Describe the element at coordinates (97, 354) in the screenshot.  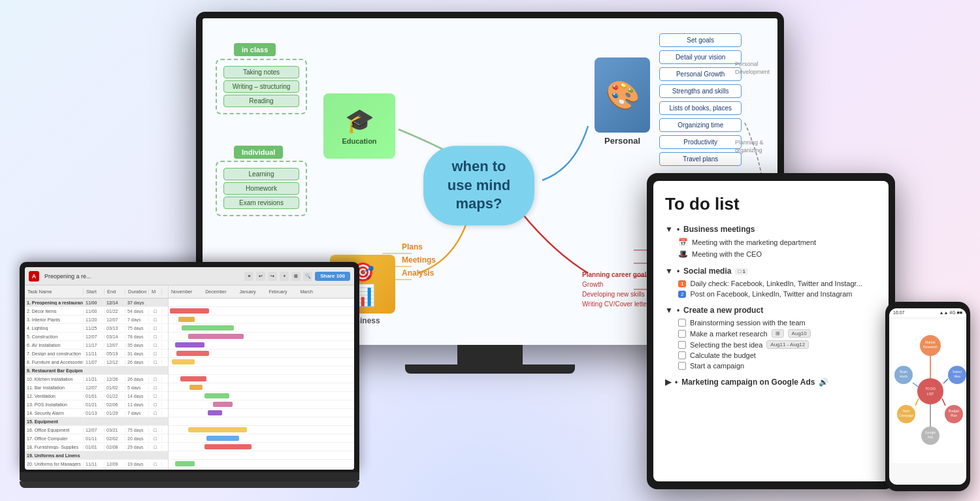
I see `gantt-row: 7. Design and construction 11/11 05/19 3…` at that location.